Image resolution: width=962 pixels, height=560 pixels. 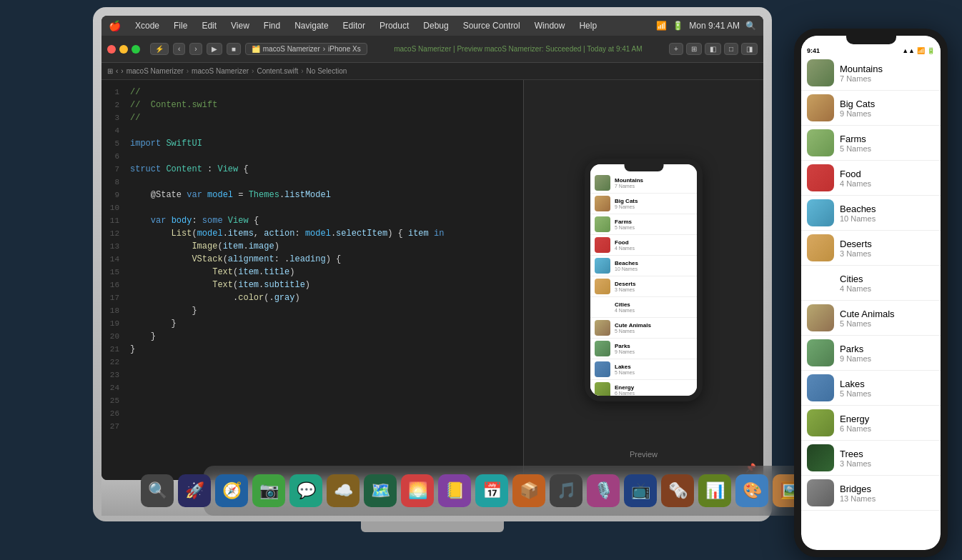 What do you see at coordinates (625, 367) in the screenshot?
I see `preview-item-title: Lakes` at bounding box center [625, 367].